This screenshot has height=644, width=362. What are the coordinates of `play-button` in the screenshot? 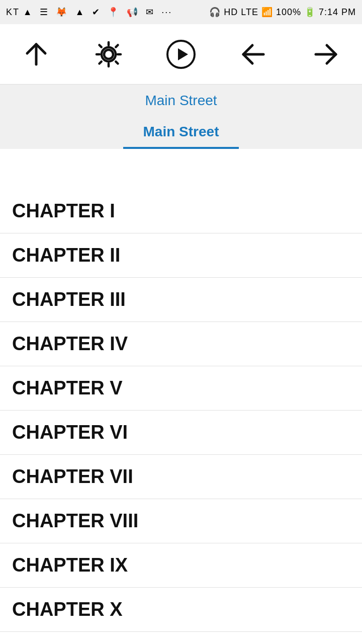 It's located at (181, 54).